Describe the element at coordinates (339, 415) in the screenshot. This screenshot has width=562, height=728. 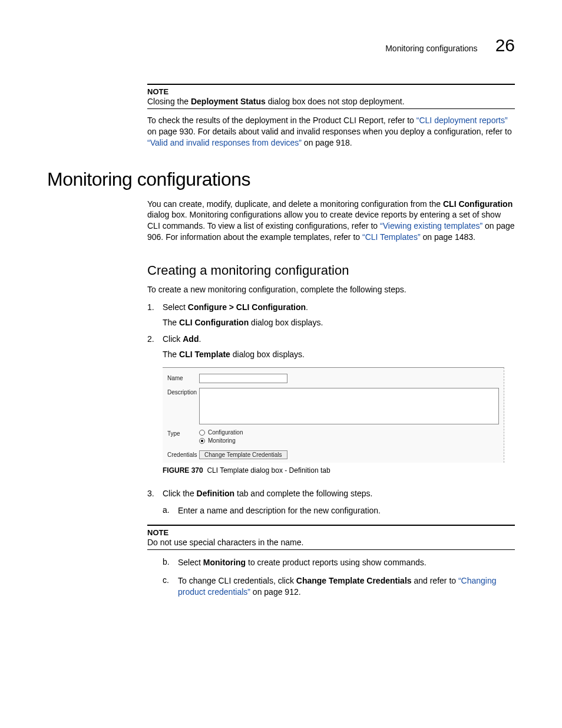
I see `figure-cli-template-dialog: Name Description Type Configuration` at that location.